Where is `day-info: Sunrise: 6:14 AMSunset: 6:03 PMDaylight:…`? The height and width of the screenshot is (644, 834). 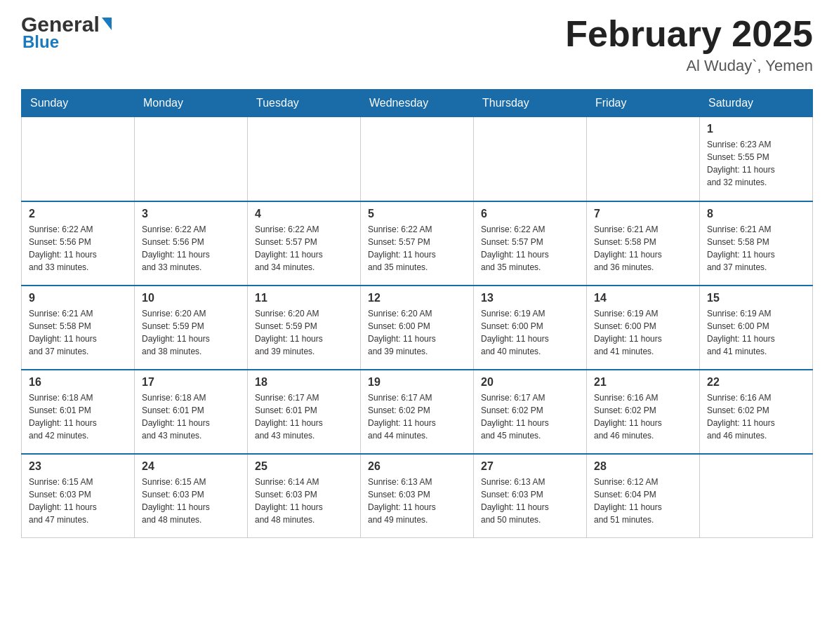
day-info: Sunrise: 6:14 AMSunset: 6:03 PMDaylight:… is located at coordinates (304, 501).